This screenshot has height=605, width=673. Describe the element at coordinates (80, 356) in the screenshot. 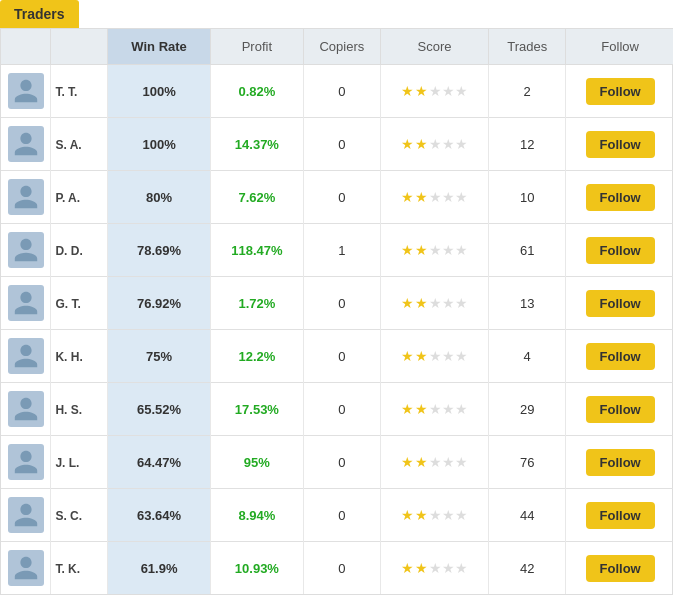

I see `trader-name: K. H.` at that location.